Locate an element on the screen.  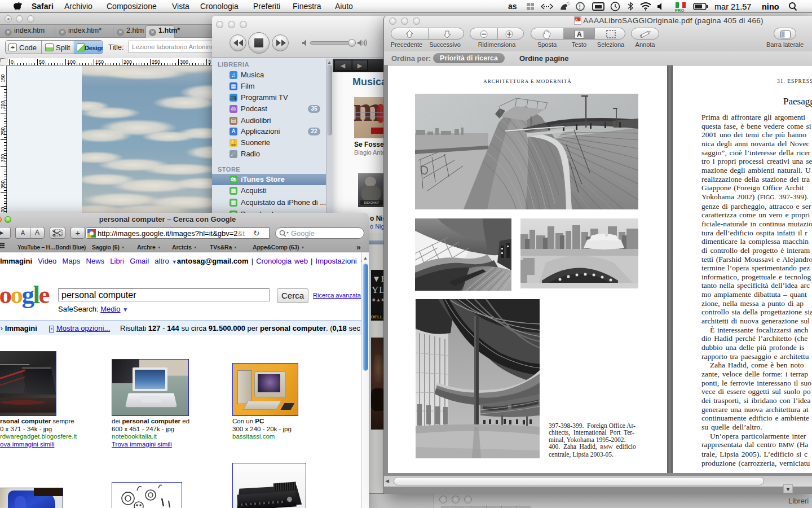
svg-text: as is located at coordinates (513, 6).